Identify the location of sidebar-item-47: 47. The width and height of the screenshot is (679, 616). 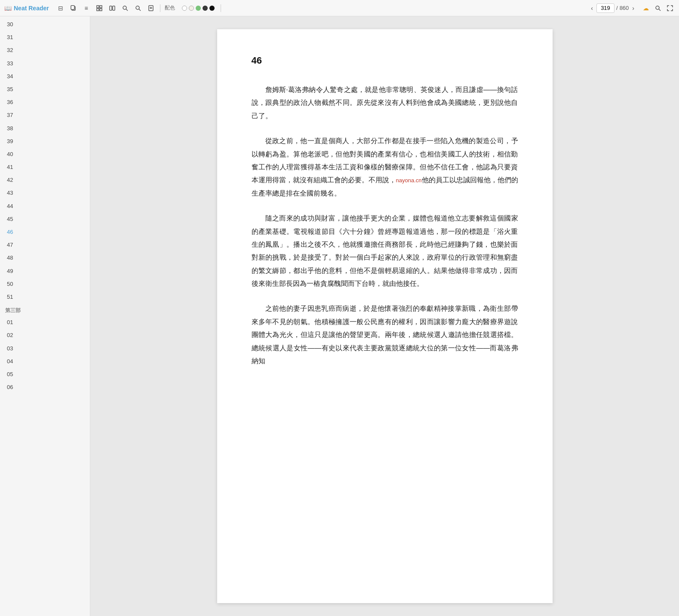
(45, 245).